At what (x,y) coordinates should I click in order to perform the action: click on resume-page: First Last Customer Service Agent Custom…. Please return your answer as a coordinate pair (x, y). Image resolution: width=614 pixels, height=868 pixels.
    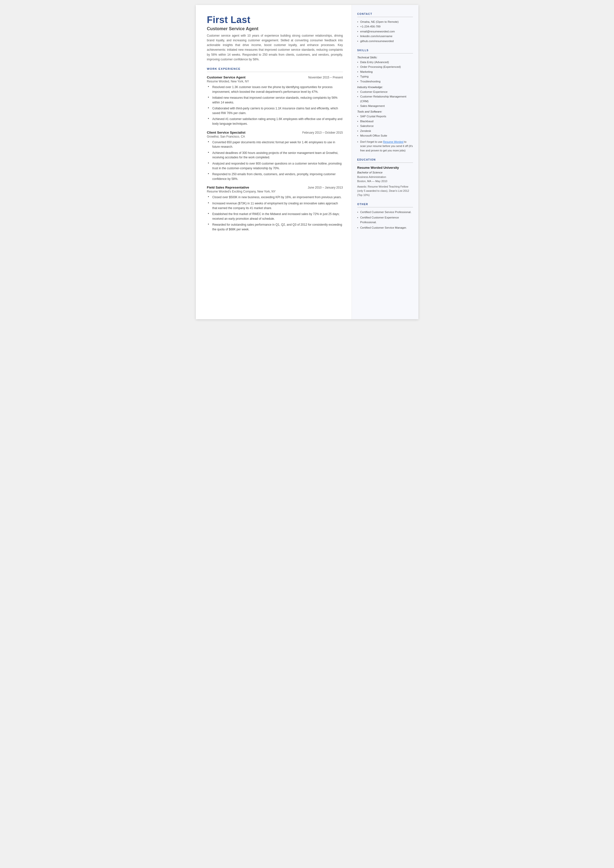
    Looking at the image, I should click on (307, 162).